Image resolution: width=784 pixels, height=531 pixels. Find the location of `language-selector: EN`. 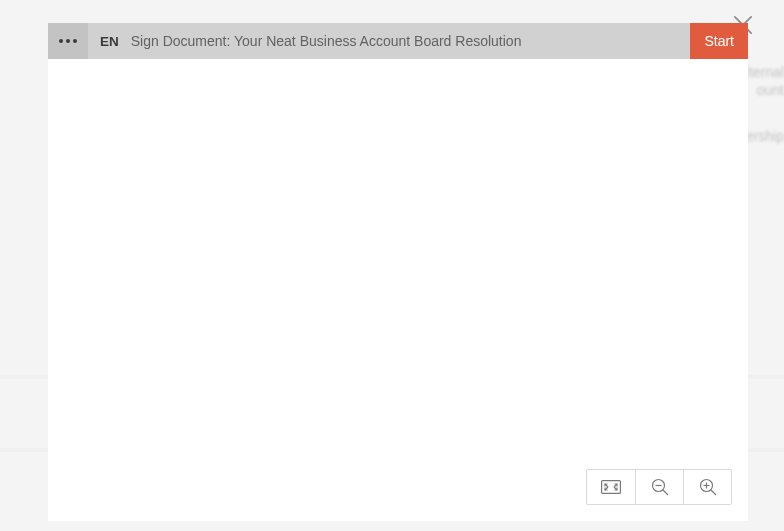

language-selector: EN is located at coordinates (108, 41).